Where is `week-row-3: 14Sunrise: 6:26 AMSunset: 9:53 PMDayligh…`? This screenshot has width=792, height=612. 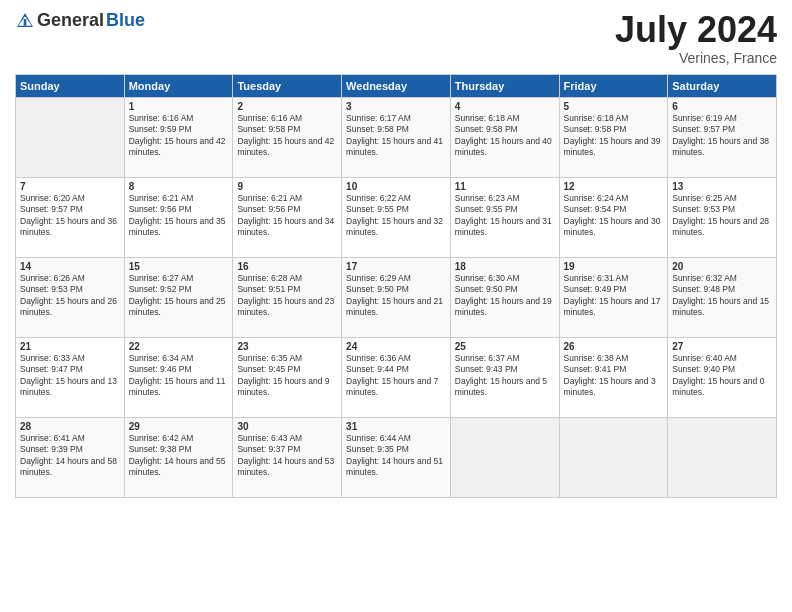
week-row-3: 14Sunrise: 6:26 AMSunset: 9:53 PMDayligh… is located at coordinates (396, 297).